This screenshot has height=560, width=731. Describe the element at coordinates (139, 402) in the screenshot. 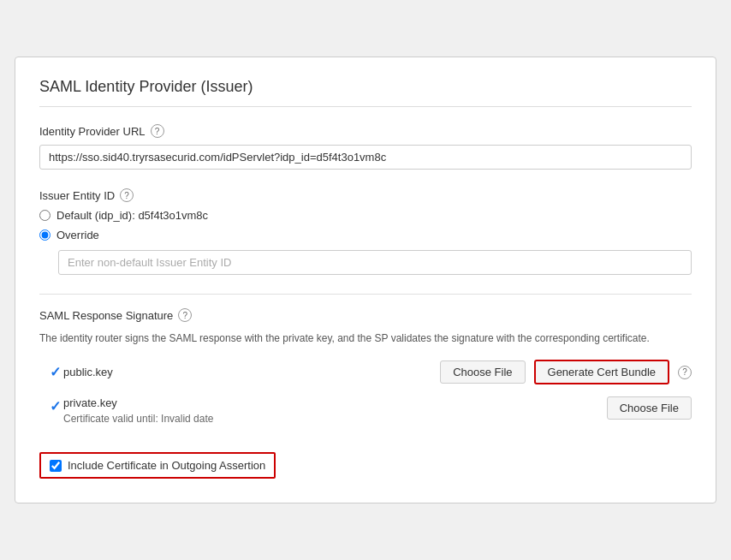

I see `private-key-filename: private.key` at that location.